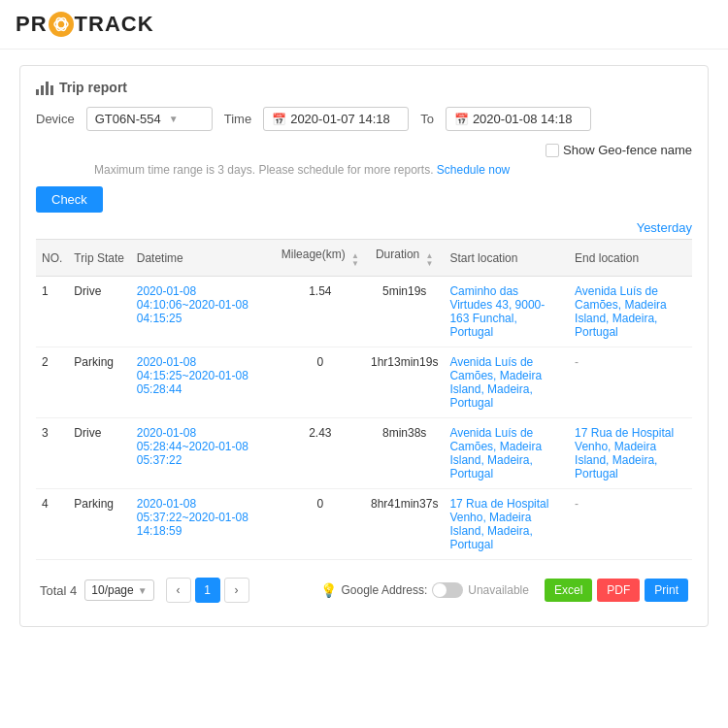  What do you see at coordinates (31, 24) in the screenshot?
I see `logo-text-pre: PR` at bounding box center [31, 24].